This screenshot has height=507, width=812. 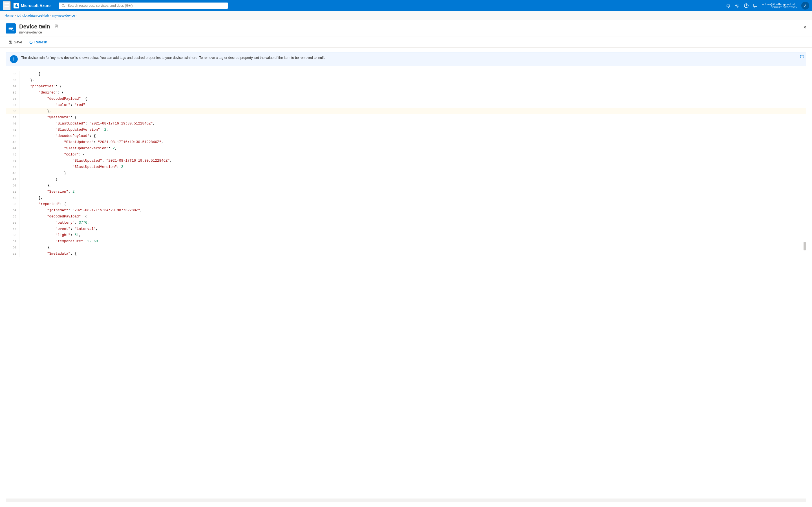 What do you see at coordinates (38, 42) in the screenshot?
I see `refresh-button: Refresh` at bounding box center [38, 42].